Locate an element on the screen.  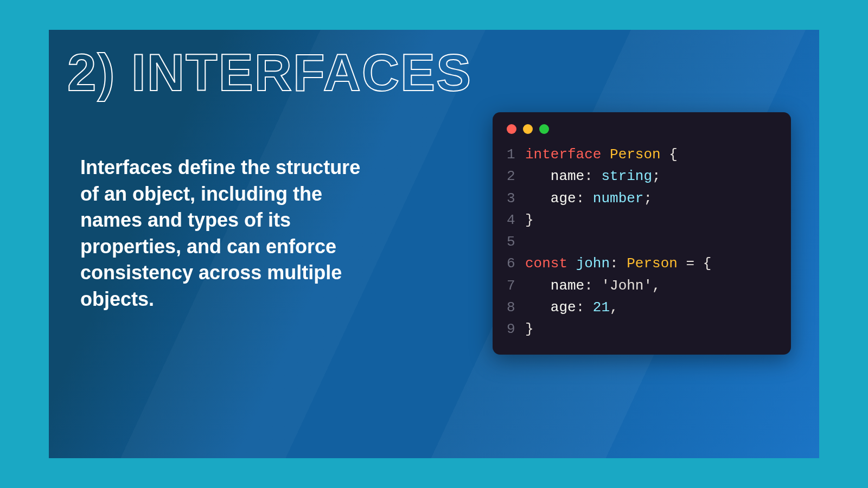
traffic-light-zoom-icon is located at coordinates (544, 129).